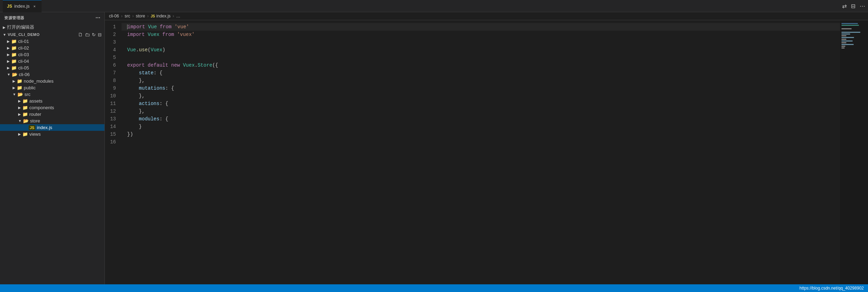 Image resolution: width=868 pixels, height=292 pixels. I want to click on explorer-title: 资源管理器, so click(14, 18).